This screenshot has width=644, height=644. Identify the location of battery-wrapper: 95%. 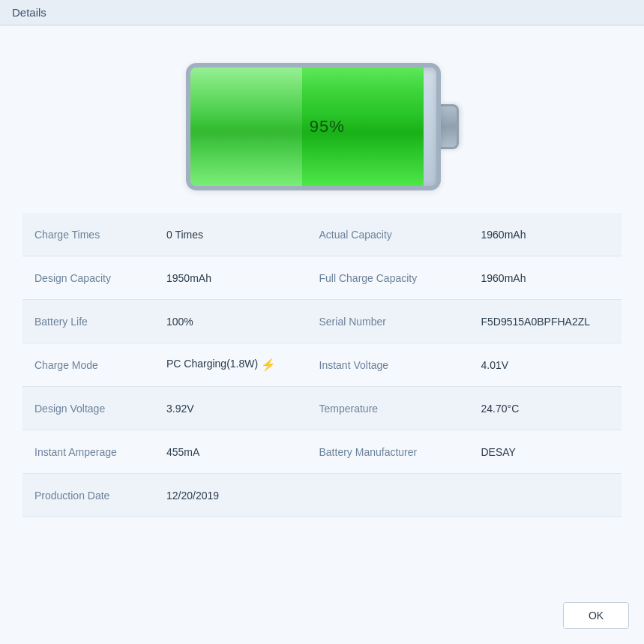
(322, 127).